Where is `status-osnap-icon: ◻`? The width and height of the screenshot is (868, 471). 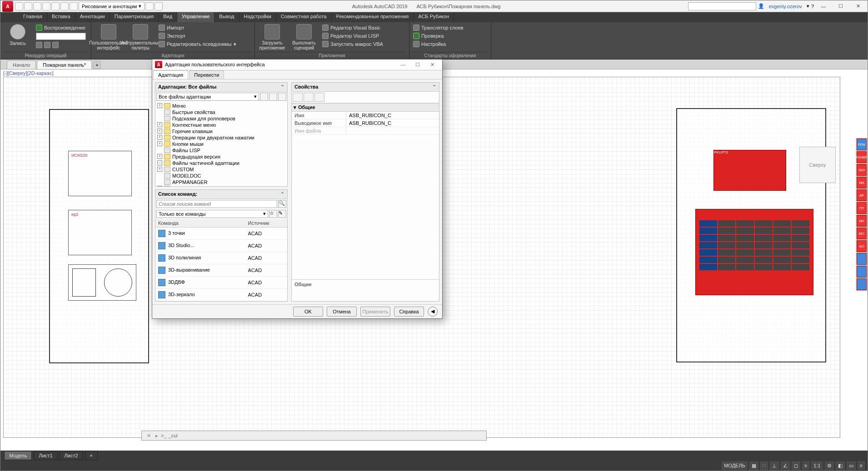
status-osnap-icon: ◻ is located at coordinates (796, 466).